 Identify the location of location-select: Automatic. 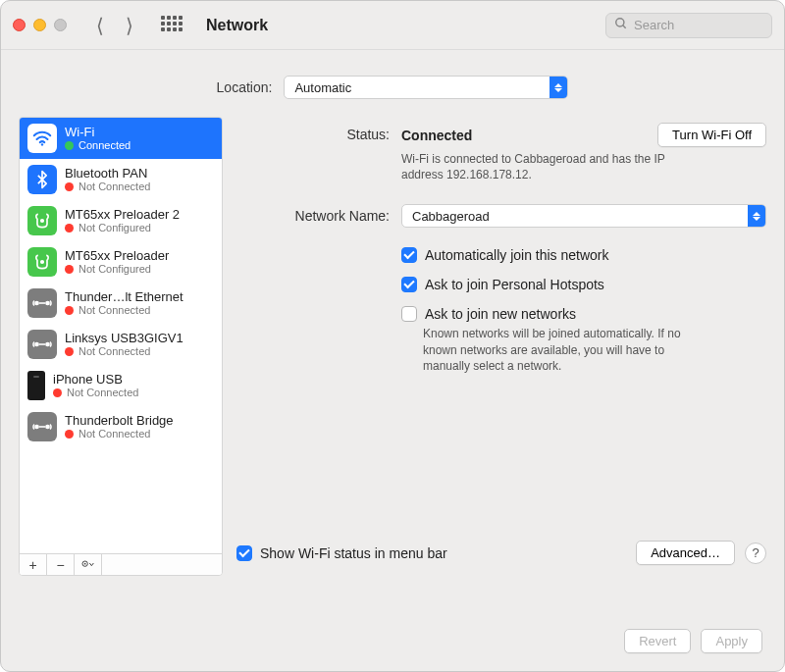
(426, 87).